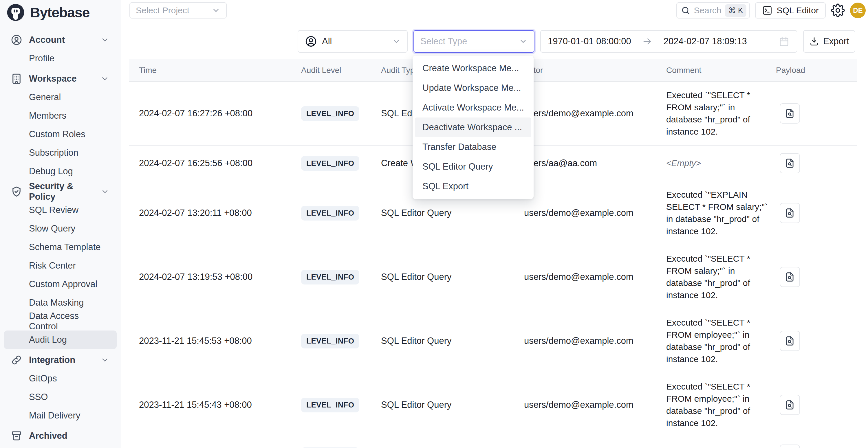 This screenshot has height=448, width=868. What do you see at coordinates (493, 443) in the screenshot?
I see `table-row: 2023-11-04 22:48:30 +08:00LEVEL_INFOCrea…` at bounding box center [493, 443].